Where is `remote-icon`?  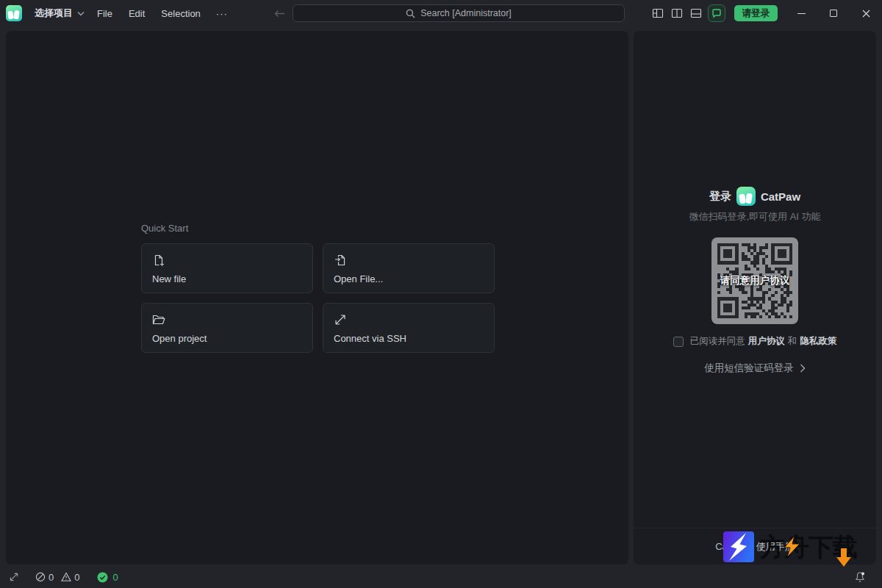
remote-icon is located at coordinates (14, 577).